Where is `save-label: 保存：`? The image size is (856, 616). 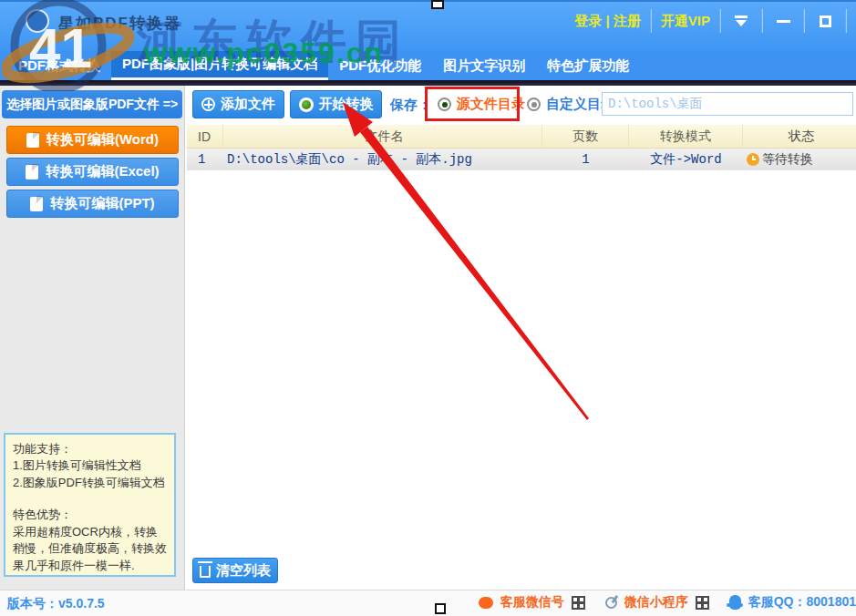 save-label: 保存： is located at coordinates (410, 106).